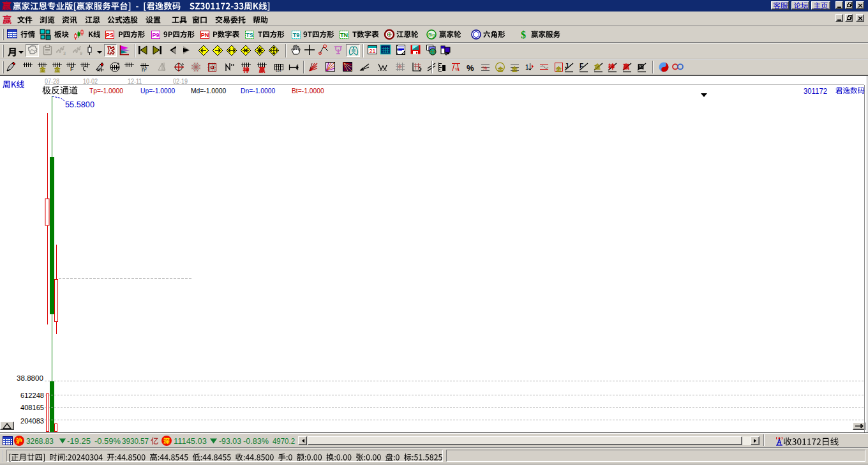 Image resolution: width=868 pixels, height=465 pixels. What do you see at coordinates (206, 35) in the screenshot?
I see `svg-text: PN` at bounding box center [206, 35].